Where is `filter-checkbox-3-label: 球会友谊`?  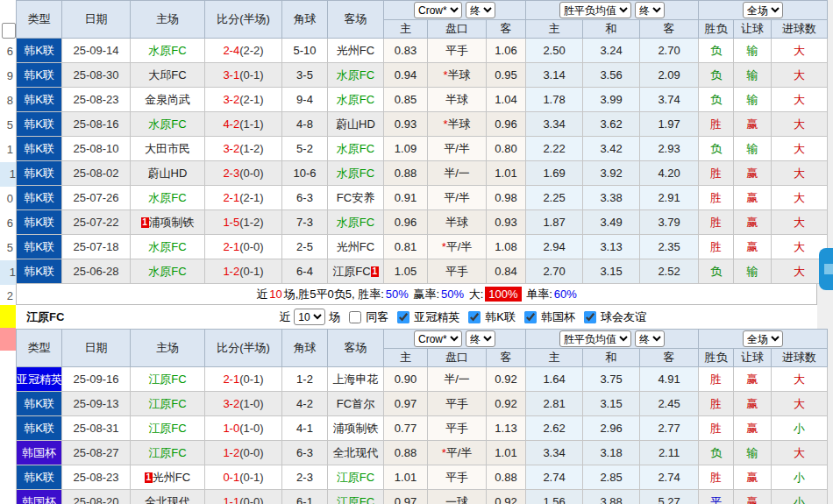
filter-checkbox-3-label: 球会友谊 is located at coordinates (623, 317).